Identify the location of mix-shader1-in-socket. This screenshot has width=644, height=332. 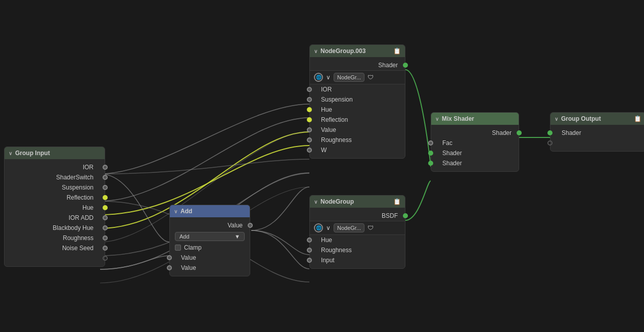
(431, 153).